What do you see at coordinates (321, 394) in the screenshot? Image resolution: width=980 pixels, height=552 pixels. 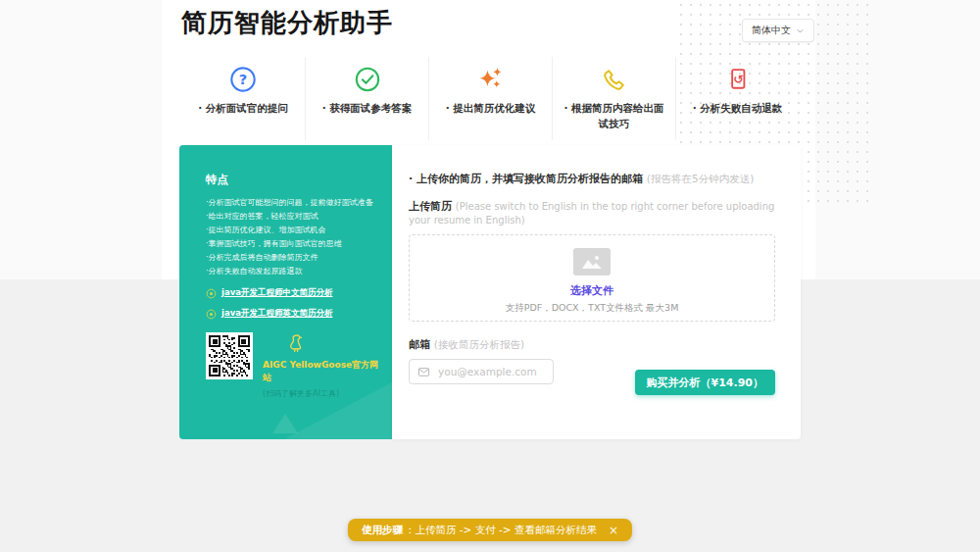 I see `brand-caption: (扫码了解更多AI工具)` at bounding box center [321, 394].